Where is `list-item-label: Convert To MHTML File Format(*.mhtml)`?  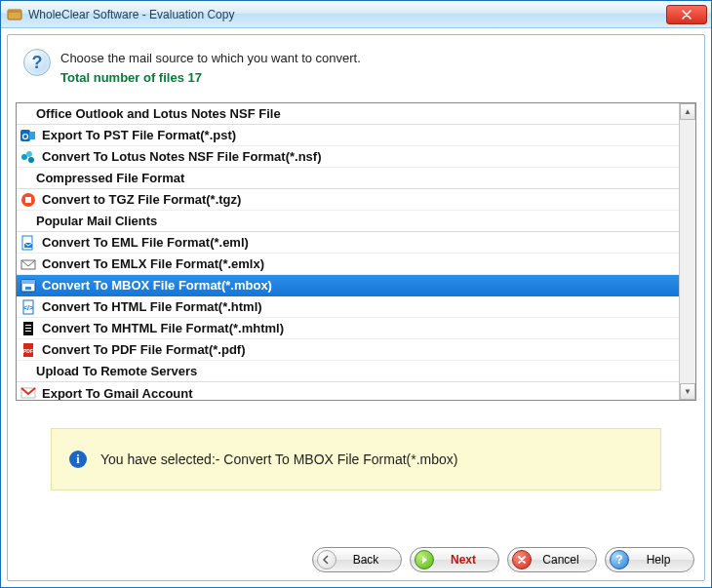 list-item-label: Convert To MHTML File Format(*.mhtml) is located at coordinates (163, 328).